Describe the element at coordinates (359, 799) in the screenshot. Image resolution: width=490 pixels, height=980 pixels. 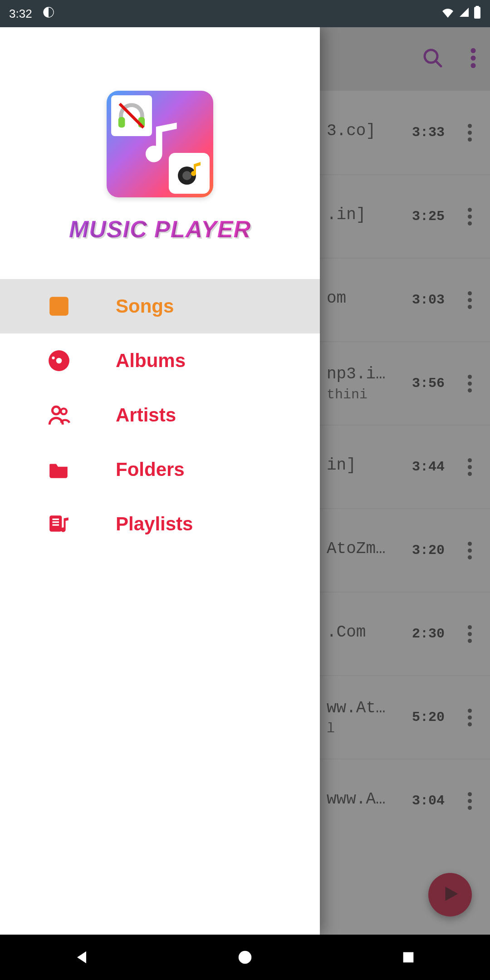
I see `song-title: www.Ato…` at that location.